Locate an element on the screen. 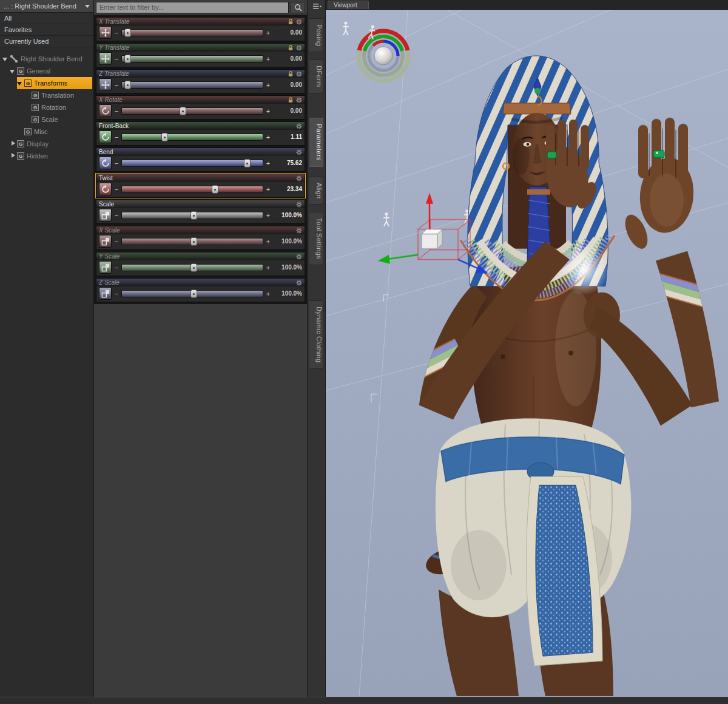 This screenshot has height=704, width=728. viewport-tab: Viewport is located at coordinates (348, 5).